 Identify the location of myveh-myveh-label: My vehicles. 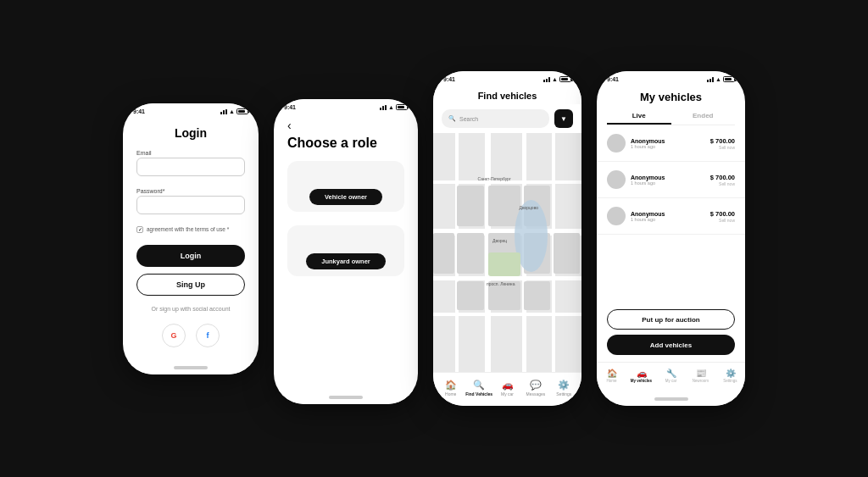
(641, 381).